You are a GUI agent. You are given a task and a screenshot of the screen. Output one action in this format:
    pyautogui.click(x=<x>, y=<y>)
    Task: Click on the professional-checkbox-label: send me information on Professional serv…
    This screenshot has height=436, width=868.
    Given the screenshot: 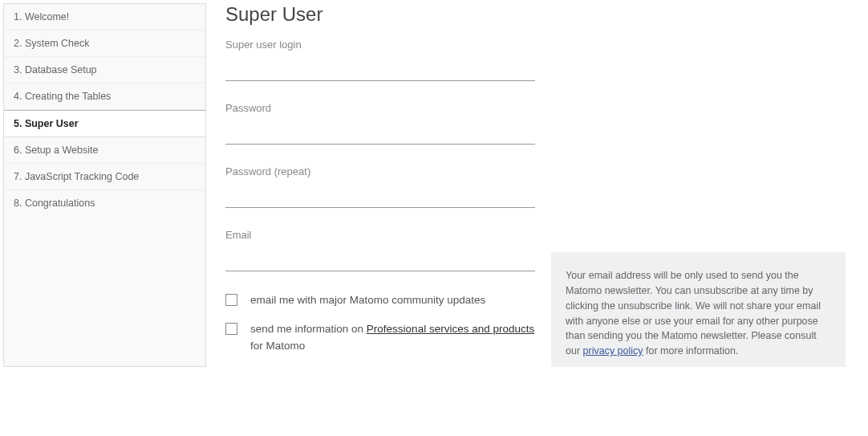 What is the action you would take?
    pyautogui.click(x=393, y=337)
    